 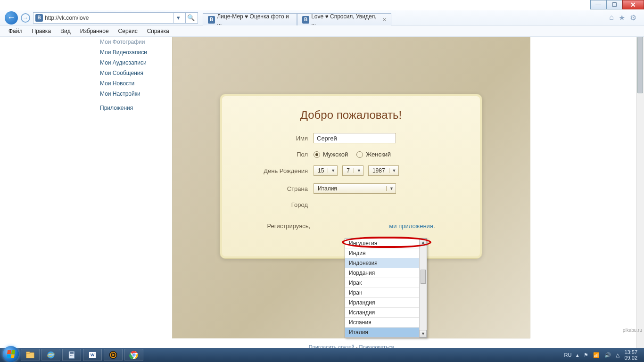 I want to click on svg-text: W, so click(x=92, y=355).